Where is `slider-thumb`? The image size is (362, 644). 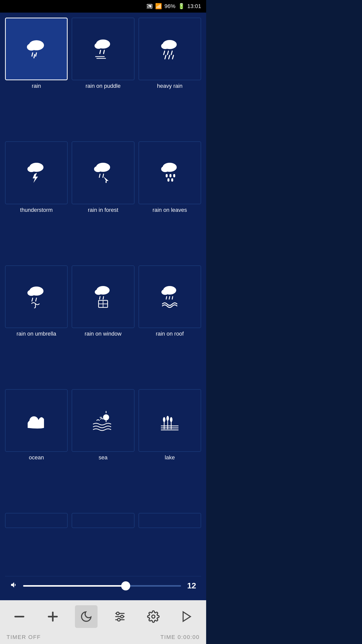
slider-thumb is located at coordinates (126, 586).